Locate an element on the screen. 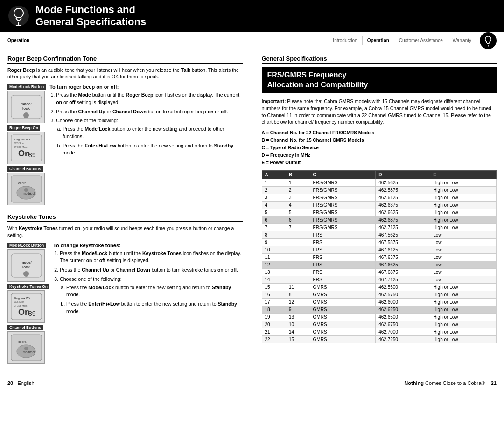  cell-d-7: 462.7125 is located at coordinates (403, 228).